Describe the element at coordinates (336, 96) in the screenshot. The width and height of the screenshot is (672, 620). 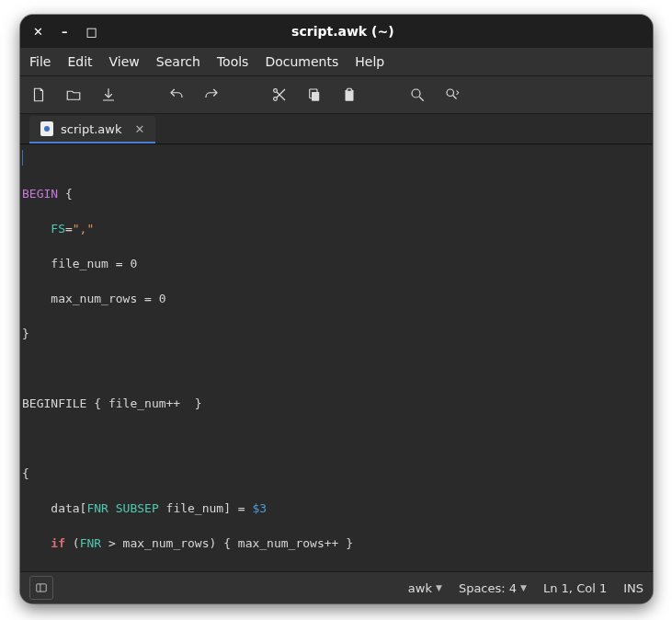
I see `toolbar` at that location.